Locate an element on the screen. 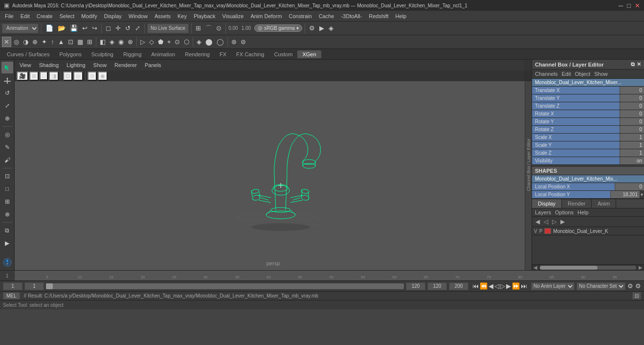 This screenshot has height=345, width=644. menu-visualize: Visualize is located at coordinates (233, 16).